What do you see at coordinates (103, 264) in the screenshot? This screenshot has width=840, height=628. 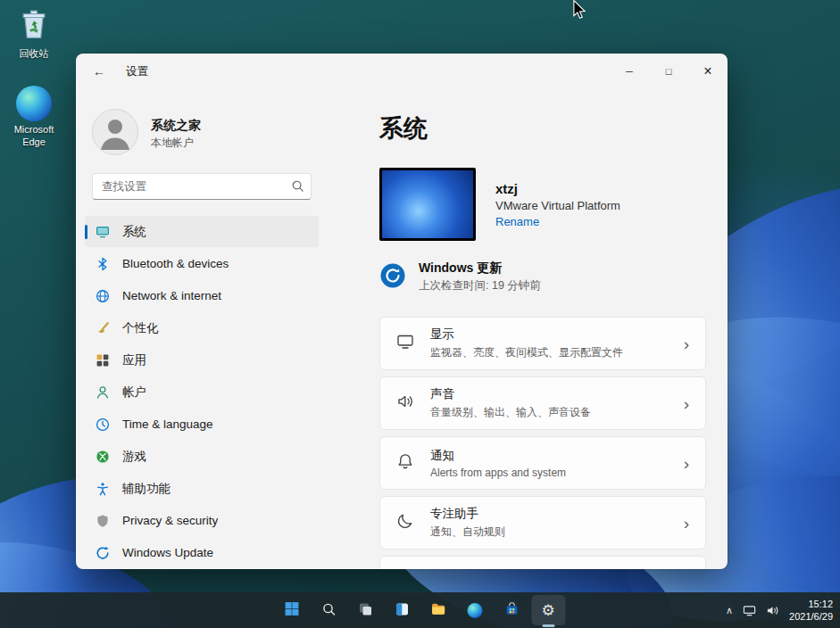 I see `bluetooth-icon` at bounding box center [103, 264].